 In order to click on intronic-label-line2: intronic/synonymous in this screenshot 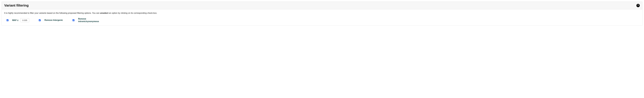, I will do `click(88, 21)`.